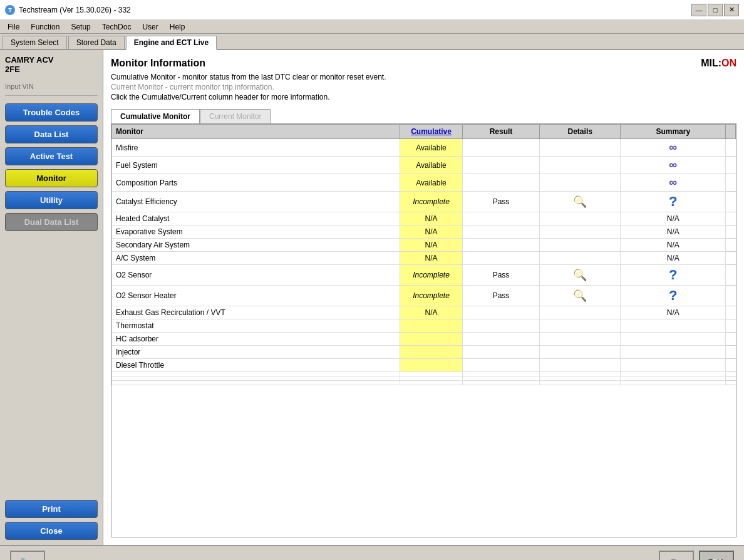 The width and height of the screenshot is (744, 560). What do you see at coordinates (424, 258) in the screenshot?
I see `table-row: A/C SystemN/AN/A` at bounding box center [424, 258].